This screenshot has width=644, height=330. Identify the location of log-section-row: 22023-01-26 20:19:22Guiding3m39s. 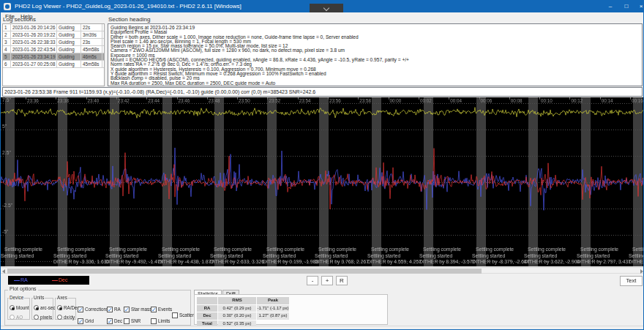
(53, 35).